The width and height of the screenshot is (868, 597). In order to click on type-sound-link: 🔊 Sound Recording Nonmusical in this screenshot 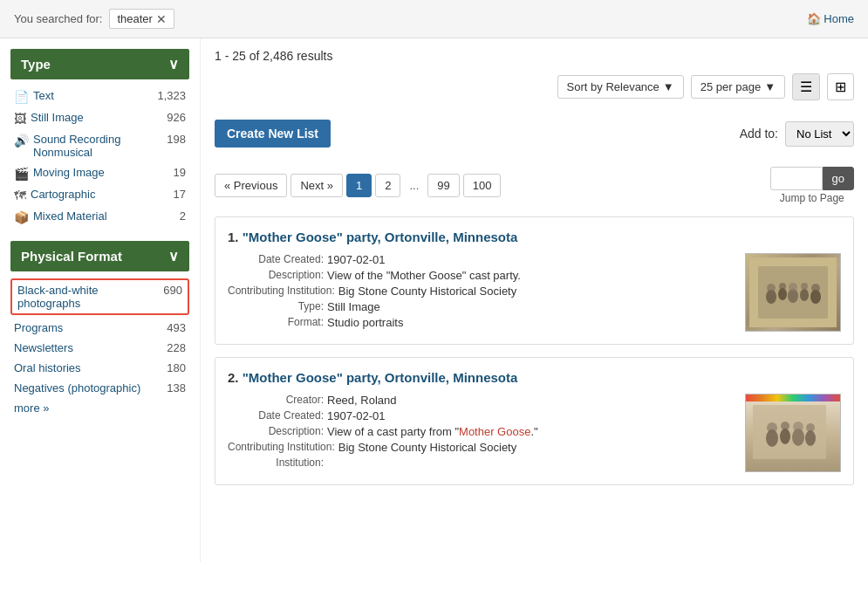, I will do `click(91, 146)`.